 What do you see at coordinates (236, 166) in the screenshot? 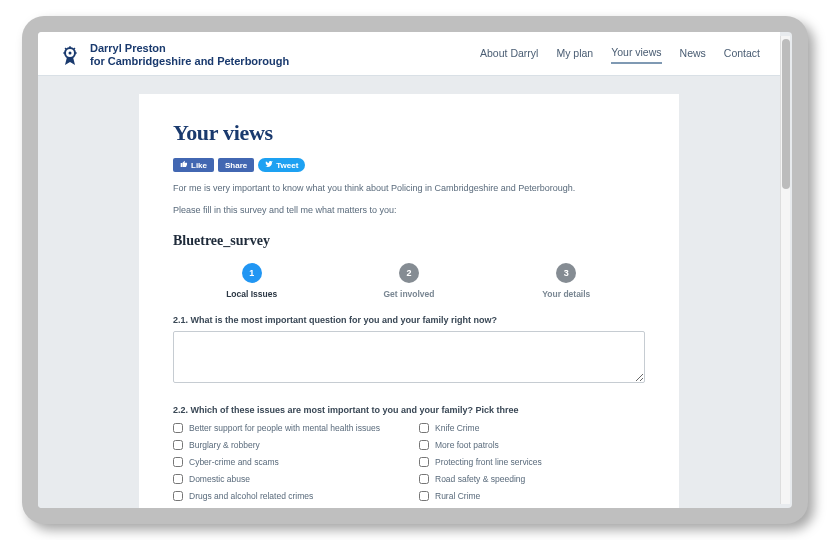
I see `share-label: Share` at bounding box center [236, 166].